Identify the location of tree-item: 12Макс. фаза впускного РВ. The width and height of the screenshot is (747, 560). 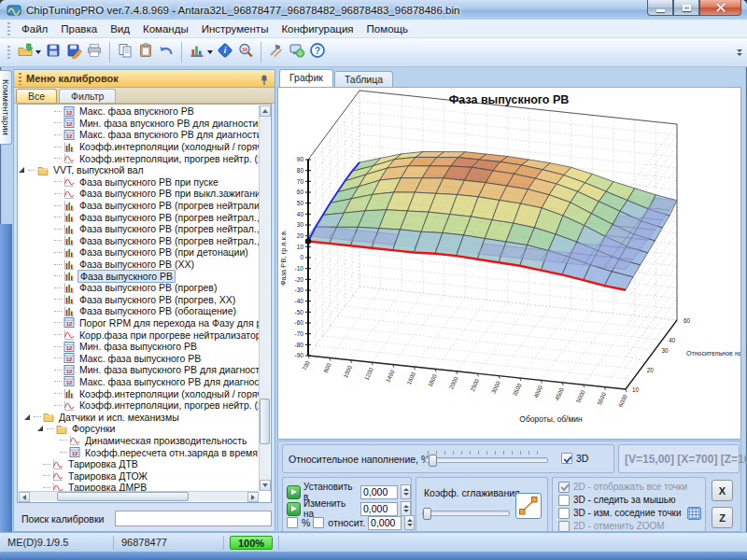
(138, 112).